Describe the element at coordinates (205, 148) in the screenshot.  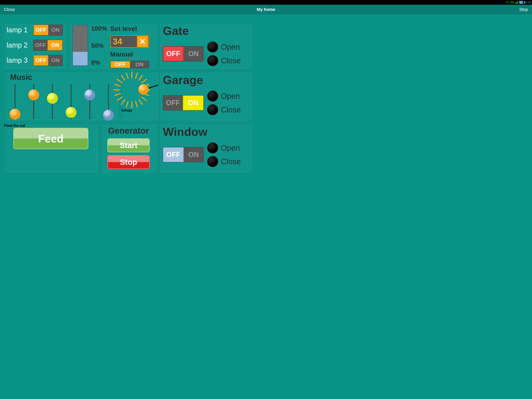
I see `window-panel: Window OFF ON Open Close` at that location.